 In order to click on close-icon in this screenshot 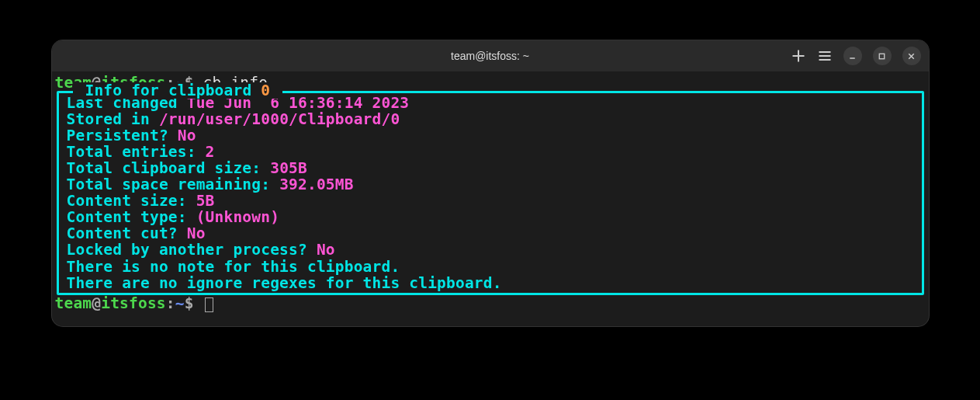, I will do `click(911, 56)`.